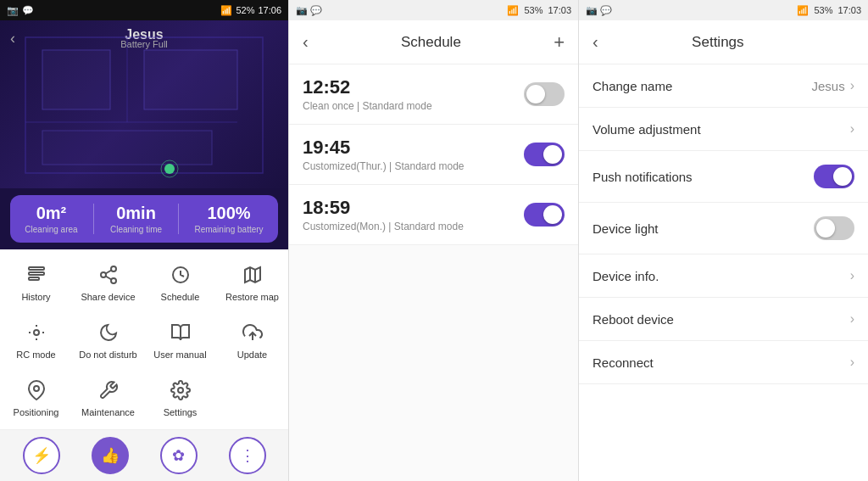 The width and height of the screenshot is (868, 481). What do you see at coordinates (253, 297) in the screenshot?
I see `menu-label-restore-map: Restore map` at bounding box center [253, 297].